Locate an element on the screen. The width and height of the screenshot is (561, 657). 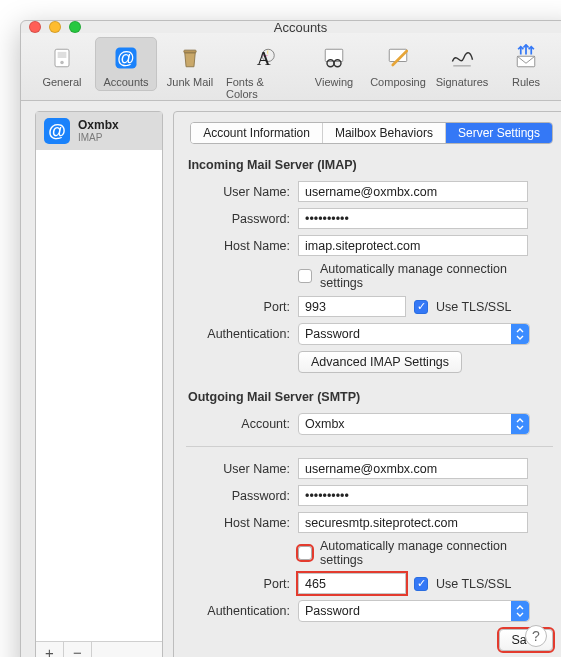
outgoing-tls-label: Use TLS/SSL is located at coordinates (474, 584).